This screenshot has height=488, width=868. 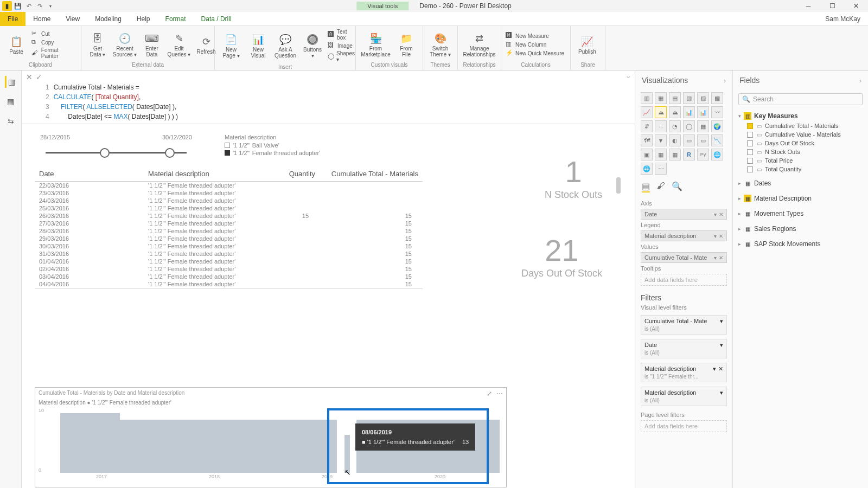 What do you see at coordinates (143, 19) in the screenshot?
I see `help-tab: Help` at bounding box center [143, 19].